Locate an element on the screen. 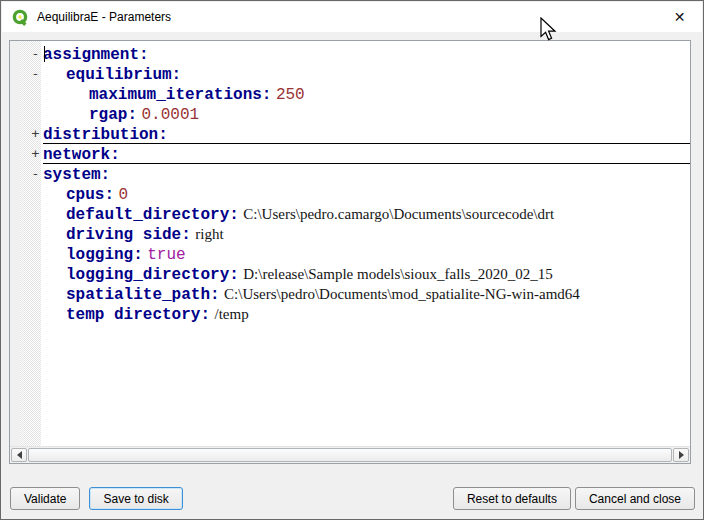 The width and height of the screenshot is (704, 520). reset-to-defaults-button: Reset to defaults is located at coordinates (512, 498).